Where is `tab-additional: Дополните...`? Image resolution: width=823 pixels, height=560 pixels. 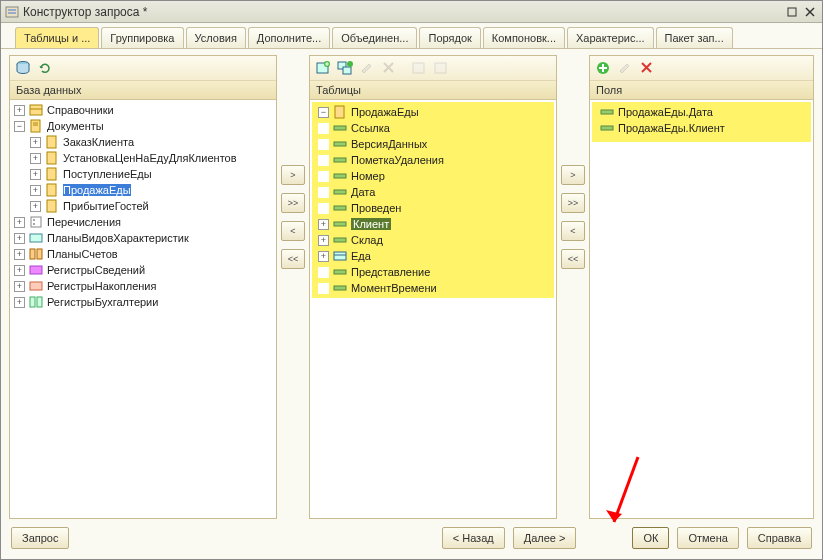 tab-additional: Дополните... is located at coordinates (289, 38).